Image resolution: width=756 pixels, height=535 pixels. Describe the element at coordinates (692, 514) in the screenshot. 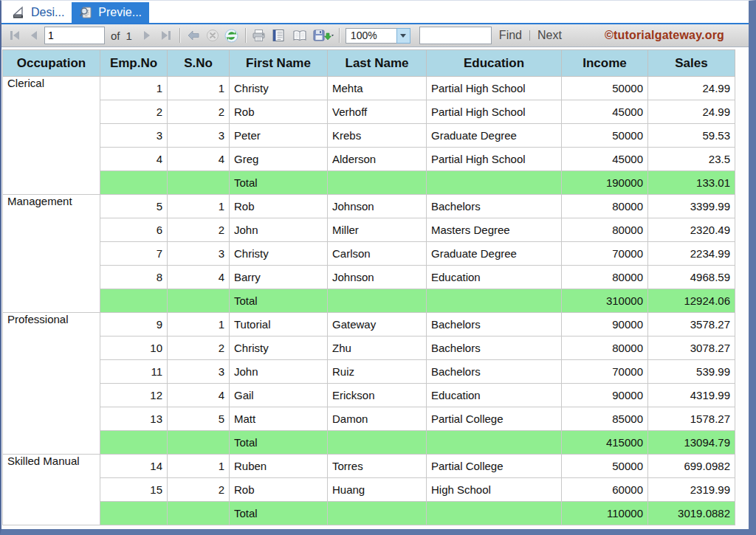

I see `total-sales-cell: 3019.0882` at that location.